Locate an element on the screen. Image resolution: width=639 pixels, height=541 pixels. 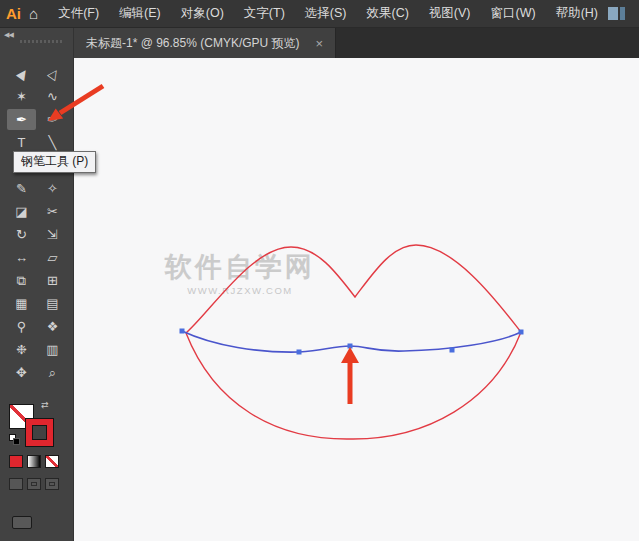
pen-path is located at coordinates (352, 342).